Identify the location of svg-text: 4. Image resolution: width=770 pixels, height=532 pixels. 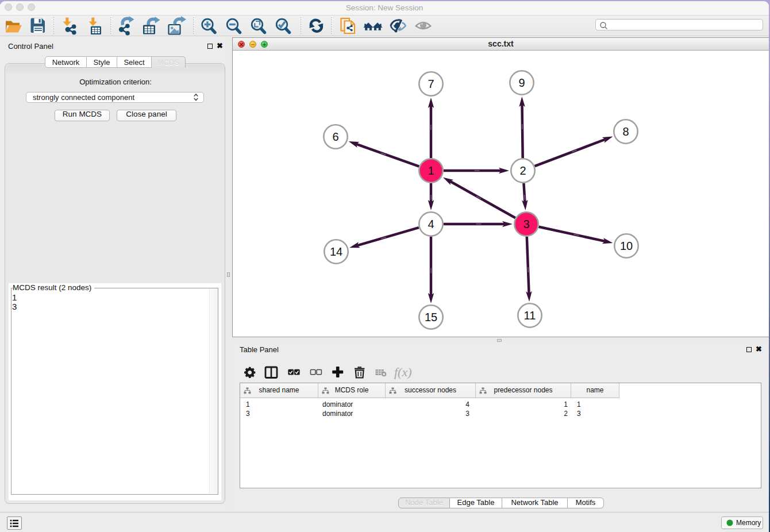
(431, 224).